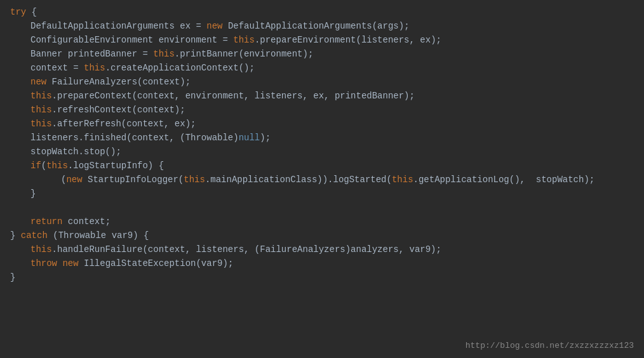 Image resolution: width=644 pixels, height=358 pixels. What do you see at coordinates (322, 181) in the screenshot?
I see `code-line-13: ( new StartupInfoLogger( this .mainAppli…` at bounding box center [322, 181].